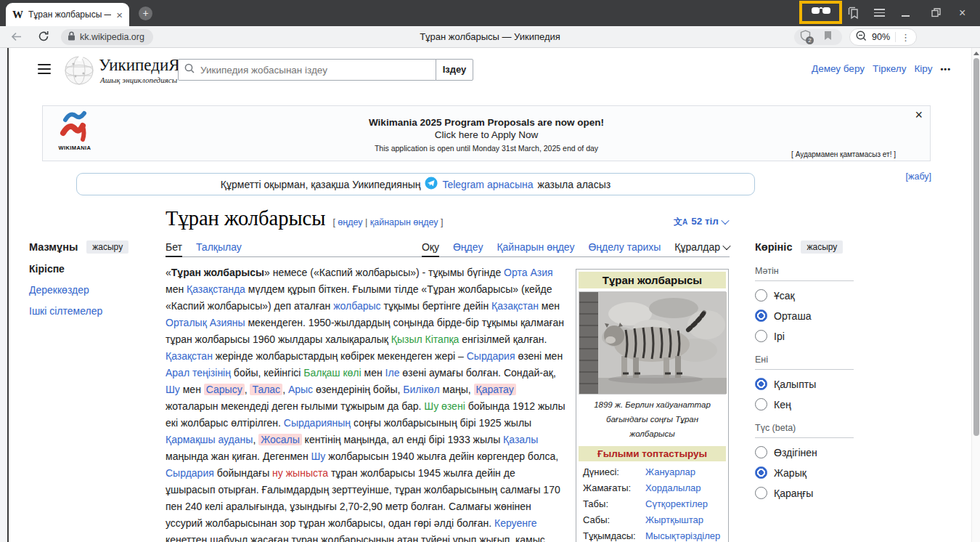 Image resolution: width=980 pixels, height=542 pixels. What do you see at coordinates (976, 54) in the screenshot?
I see `scrollbar-up-arrow` at bounding box center [976, 54].